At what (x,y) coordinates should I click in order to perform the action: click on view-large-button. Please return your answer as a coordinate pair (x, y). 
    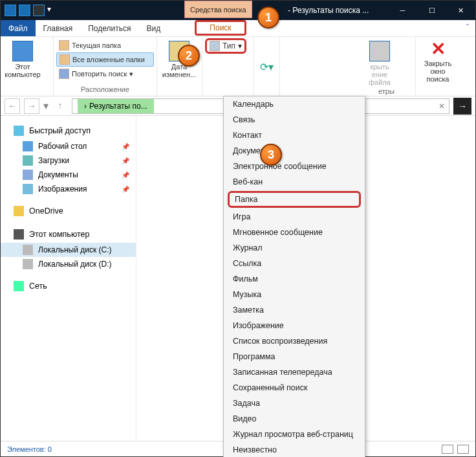
    Looking at the image, I should click on (463, 449).